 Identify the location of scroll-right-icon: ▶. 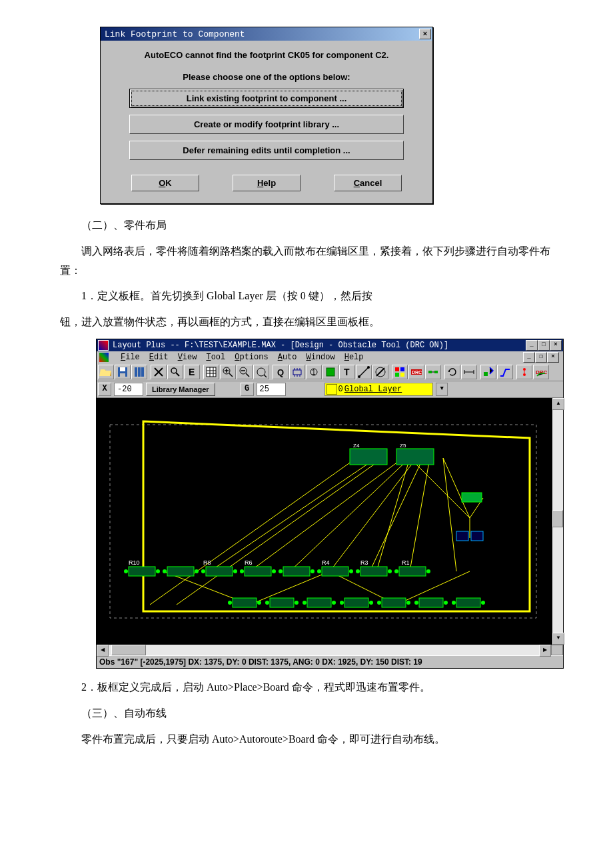
(545, 651).